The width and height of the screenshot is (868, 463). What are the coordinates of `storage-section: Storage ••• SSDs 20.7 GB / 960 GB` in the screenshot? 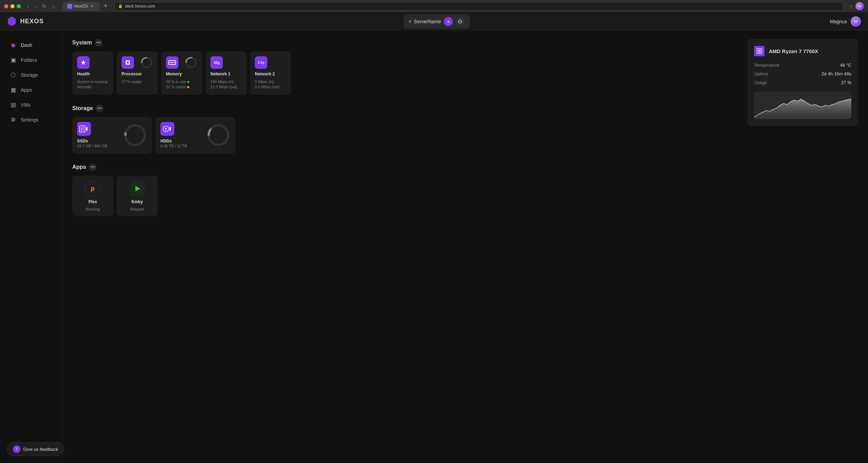 It's located at (406, 129).